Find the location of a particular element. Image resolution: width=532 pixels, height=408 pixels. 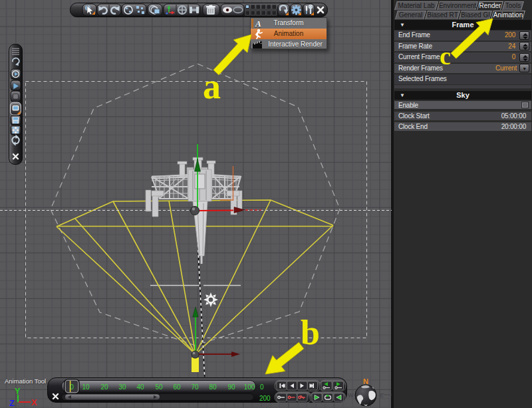

svg-text: 100 is located at coordinates (250, 387).